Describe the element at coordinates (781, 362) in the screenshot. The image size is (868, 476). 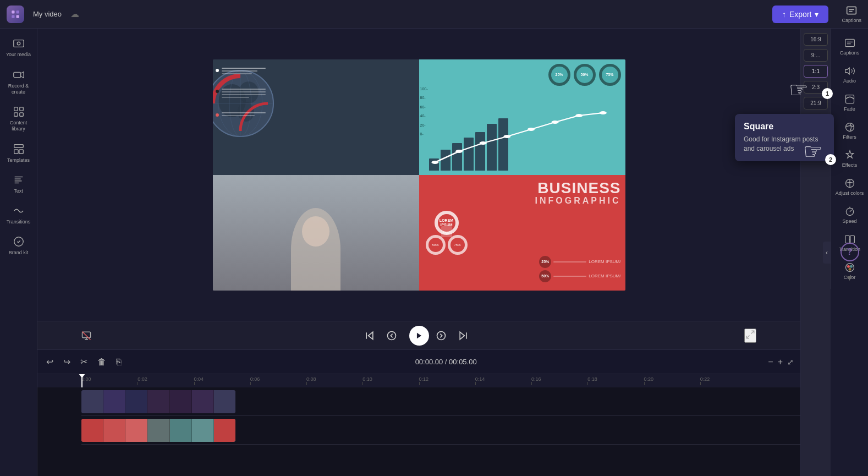
I see `timeline-zoom-controls: − + ⤢` at that location.